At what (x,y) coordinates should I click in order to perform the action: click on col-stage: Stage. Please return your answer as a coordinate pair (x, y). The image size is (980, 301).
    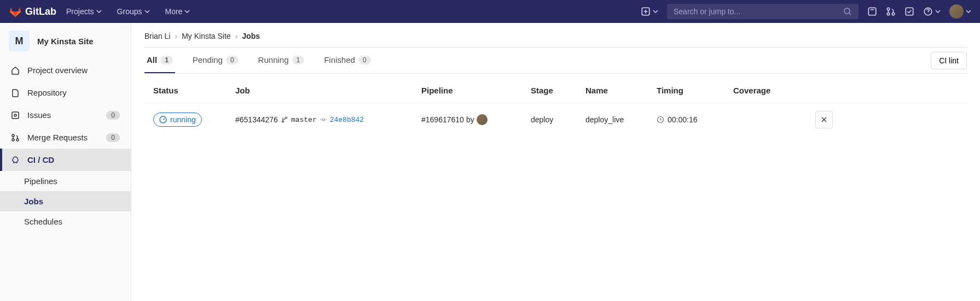
    Looking at the image, I should click on (558, 91).